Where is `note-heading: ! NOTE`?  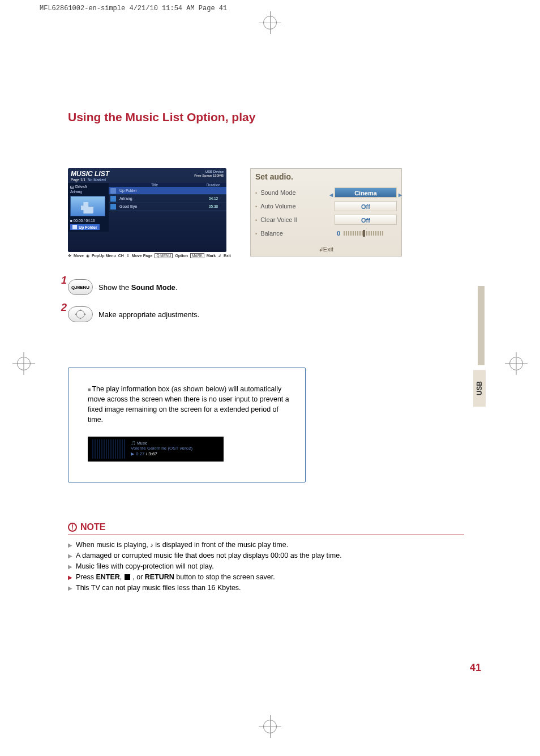 note-heading: ! NOTE is located at coordinates (266, 527).